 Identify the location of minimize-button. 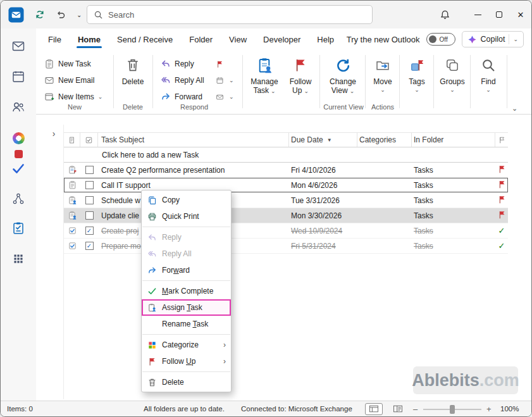
(478, 15).